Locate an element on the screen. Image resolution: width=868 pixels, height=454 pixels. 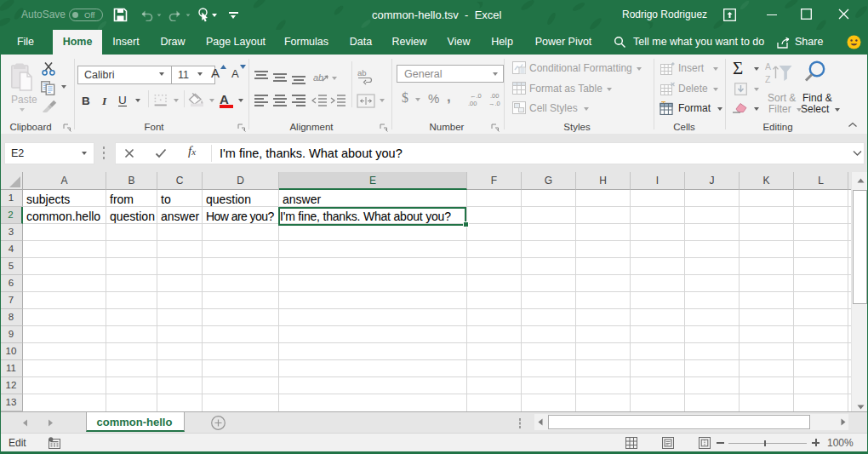
svg-text: Z is located at coordinates (768, 79).